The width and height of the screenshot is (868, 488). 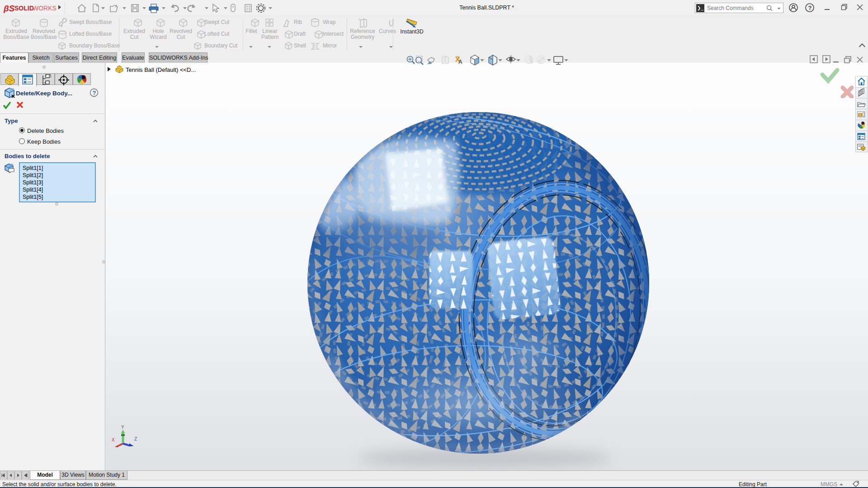 What do you see at coordinates (113, 440) in the screenshot?
I see `svg-text: X` at bounding box center [113, 440].